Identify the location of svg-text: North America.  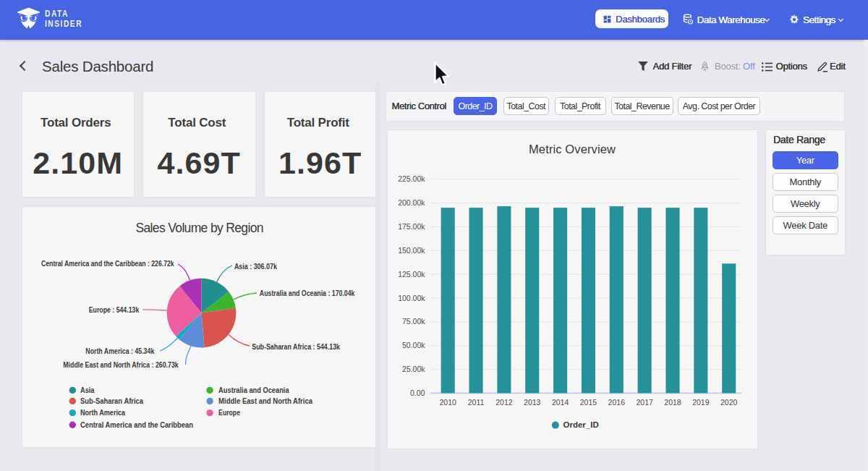
(103, 412).